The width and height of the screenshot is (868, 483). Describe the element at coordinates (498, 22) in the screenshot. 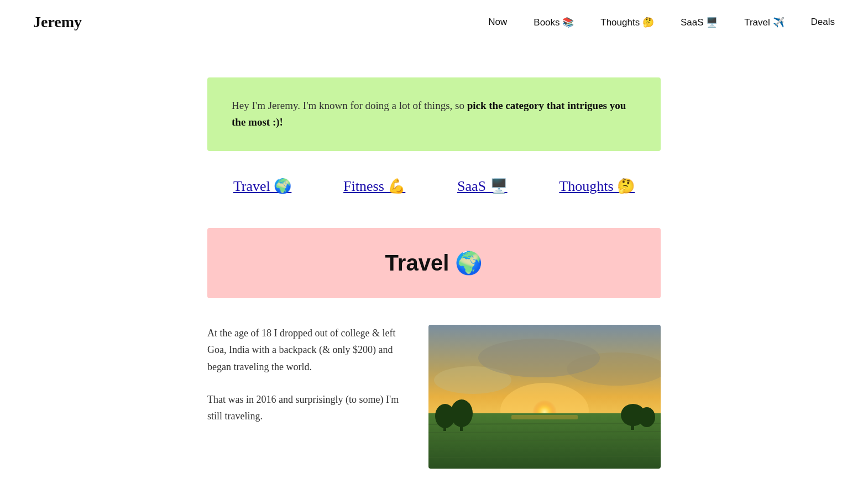

I see `nav-link-now: Now` at that location.